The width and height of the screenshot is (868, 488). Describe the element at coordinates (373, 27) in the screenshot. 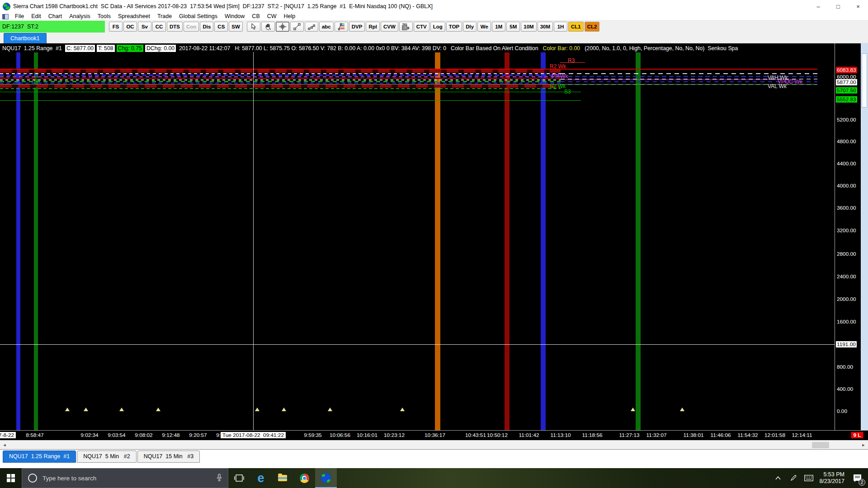

I see `toolbar-button: Rpl` at that location.